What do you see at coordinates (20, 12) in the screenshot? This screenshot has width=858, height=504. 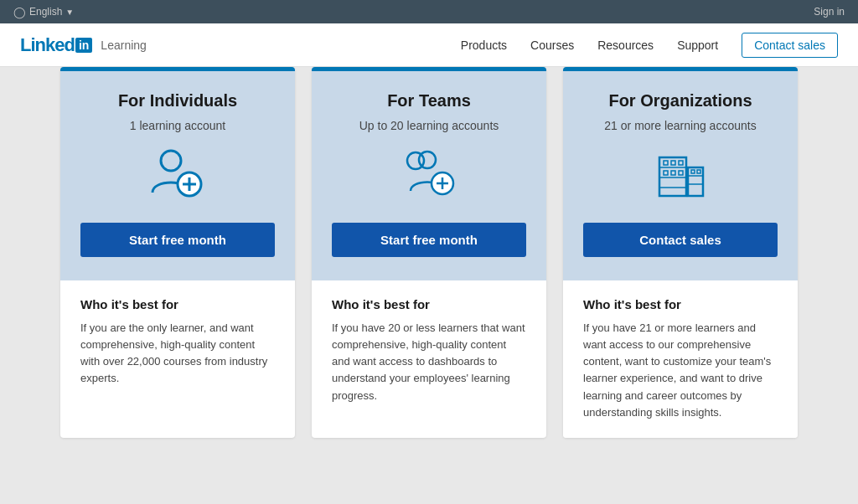 I see `globe-icon: ◯` at bounding box center [20, 12].